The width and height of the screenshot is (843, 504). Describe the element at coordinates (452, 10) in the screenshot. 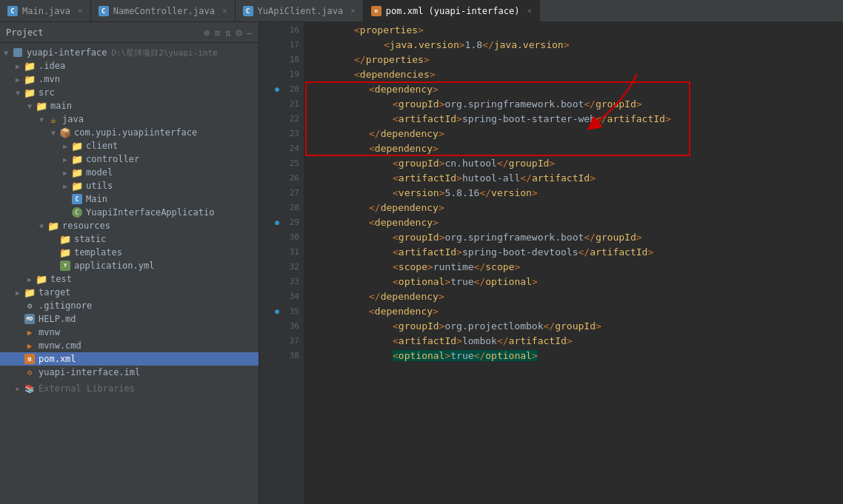

I see `tab-pom-xml: m pom.xml (yuapi-interface) ×` at that location.